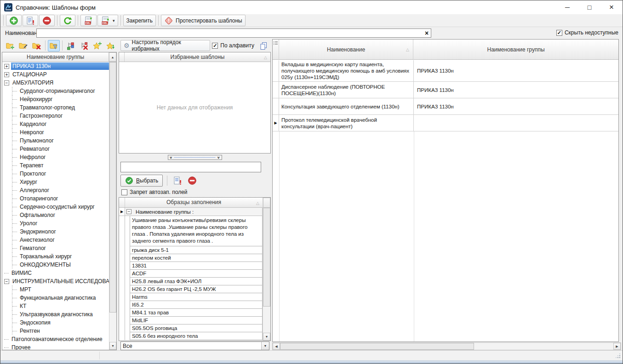 This screenshot has height=364, width=623. What do you see at coordinates (196, 266) in the screenshot?
I see `sample-text: 13831` at bounding box center [196, 266].